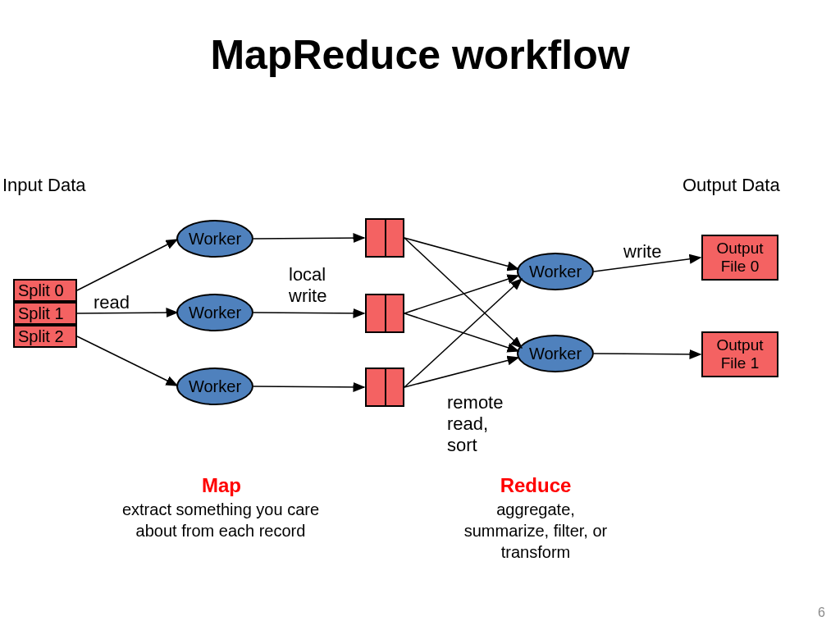 The image size is (840, 630). I want to click on map-worker-2: Worker, so click(215, 386).